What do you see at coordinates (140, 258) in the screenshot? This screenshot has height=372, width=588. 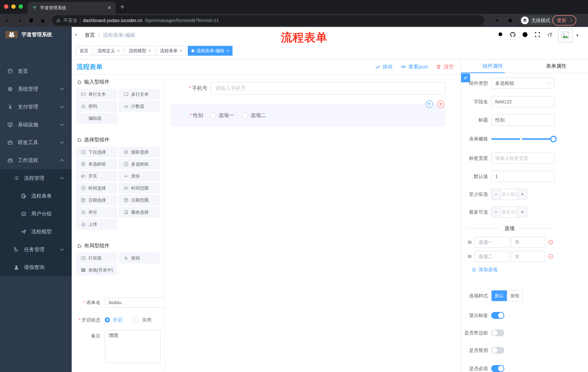 I see `component-chip-button: 按钮` at bounding box center [140, 258].